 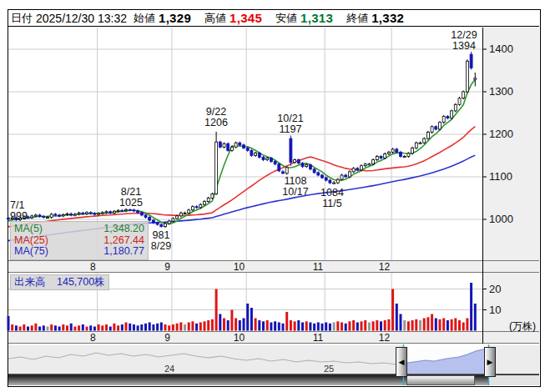 I want to click on navigator-selection, so click(x=446, y=359).